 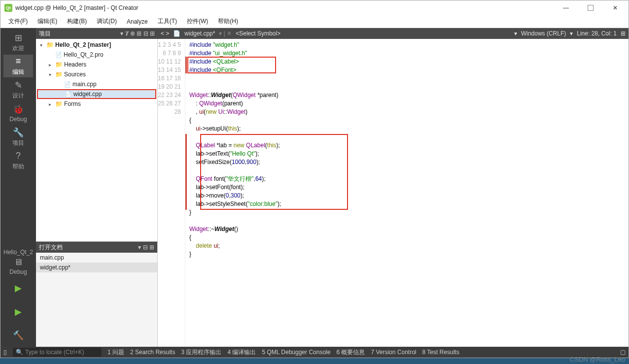 What do you see at coordinates (137, 22) in the screenshot?
I see `menu-analyze: Analyze` at bounding box center [137, 22].